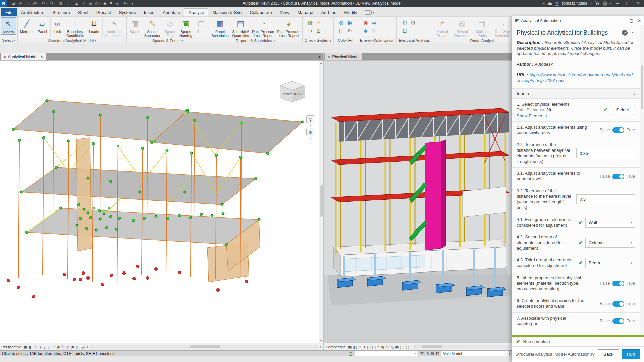 This screenshot has width=644, height=362. Describe the element at coordinates (111, 3) in the screenshot. I see `thin-lines-icon: ≡` at that location.